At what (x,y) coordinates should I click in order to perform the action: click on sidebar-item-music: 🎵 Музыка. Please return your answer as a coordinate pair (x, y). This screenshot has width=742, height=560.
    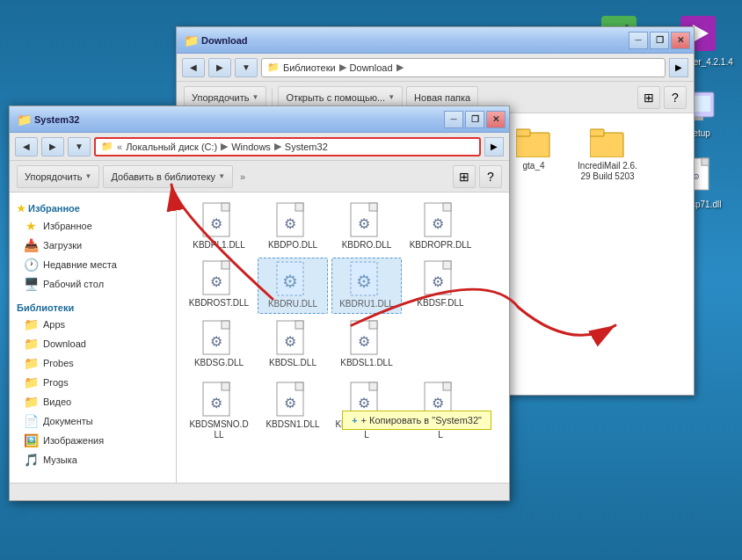
    Looking at the image, I should click on (93, 460).